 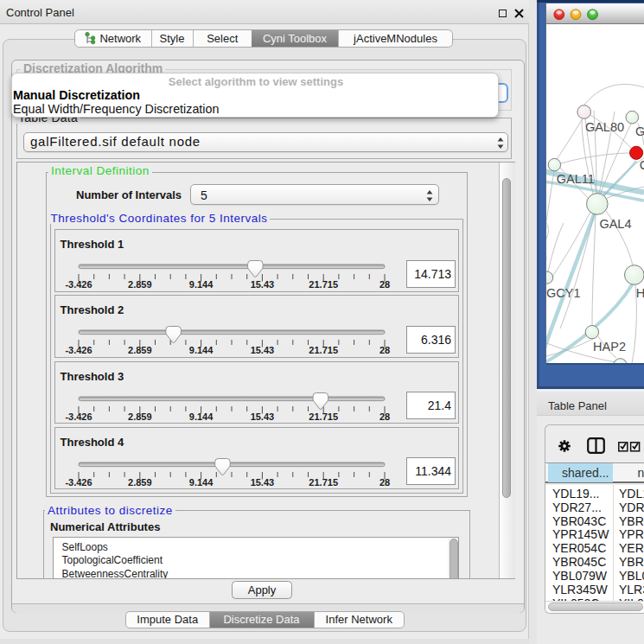 I want to click on svg-text: GAL11, so click(x=576, y=179).